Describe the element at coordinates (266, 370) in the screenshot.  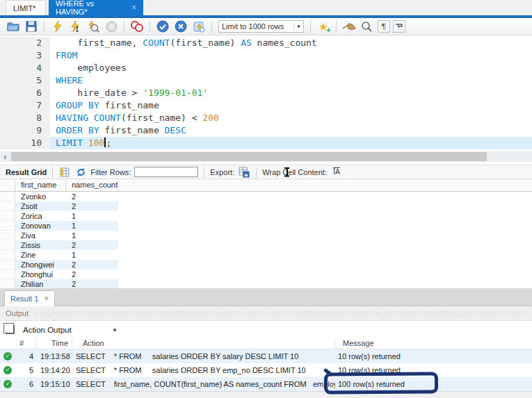
I see `output-row: ✓519:14:20SELECT * FROM salaries ORDER B…` at that location.